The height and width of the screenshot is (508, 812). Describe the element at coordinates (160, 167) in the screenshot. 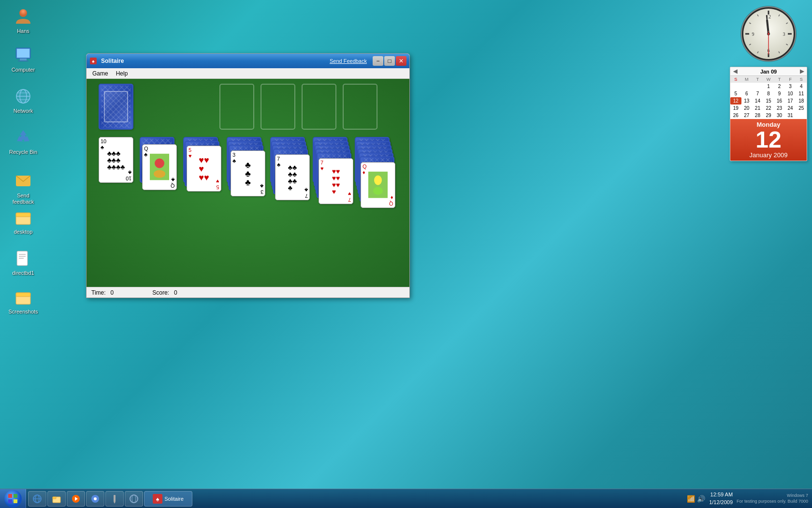

I see `tableau-col-2-card-top: Q♣ Q♣` at that location.